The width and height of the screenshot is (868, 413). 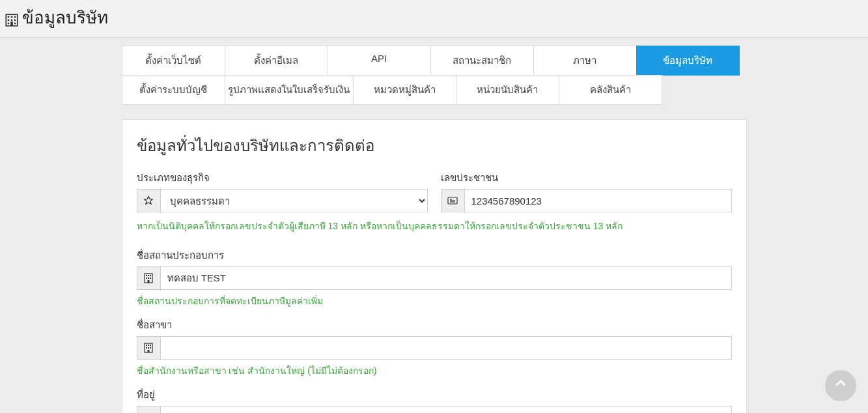 What do you see at coordinates (585, 61) in the screenshot?
I see `tab-language: ภาษา` at bounding box center [585, 61].